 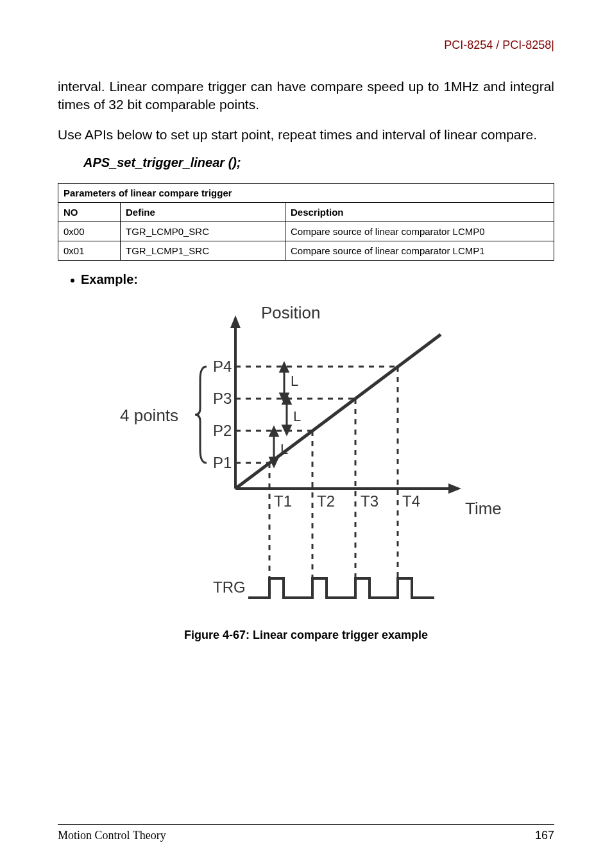 What do you see at coordinates (420, 213) in the screenshot?
I see `table-header-desc: Description` at bounding box center [420, 213].